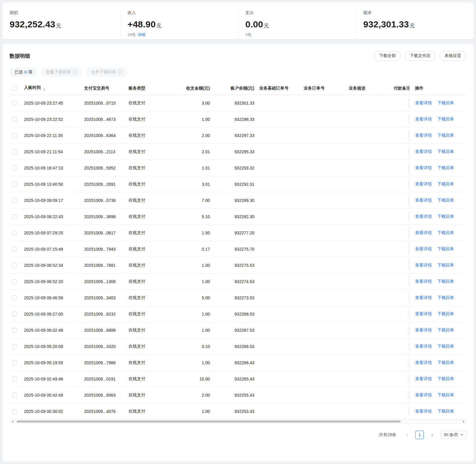  I want to click on cell-entry-time: 2025-10-09 07:29:25, so click(54, 233).